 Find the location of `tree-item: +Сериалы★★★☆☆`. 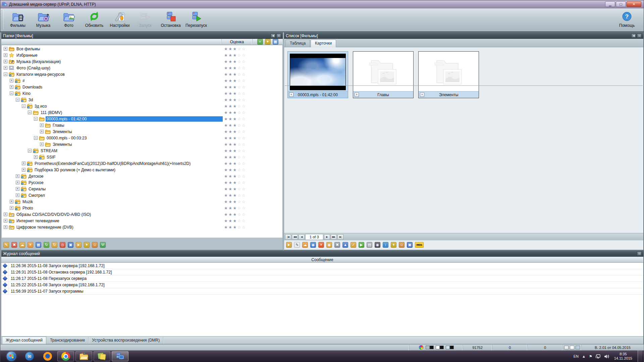

tree-item: +Сериалы★★★☆☆ is located at coordinates (142, 189).